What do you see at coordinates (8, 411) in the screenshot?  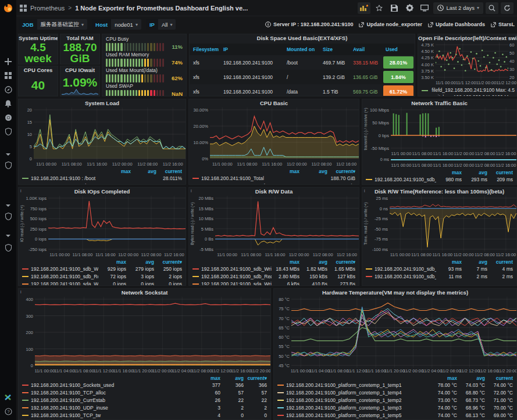 I see `help-icon: ?` at bounding box center [8, 411].